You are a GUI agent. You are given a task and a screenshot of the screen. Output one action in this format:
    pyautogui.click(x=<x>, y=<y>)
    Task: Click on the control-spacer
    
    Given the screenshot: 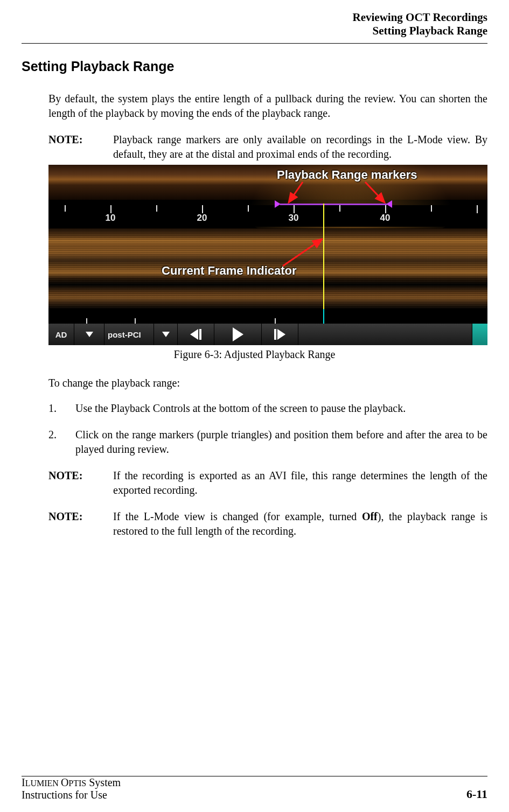 What is the action you would take?
    pyautogui.click(x=386, y=334)
    